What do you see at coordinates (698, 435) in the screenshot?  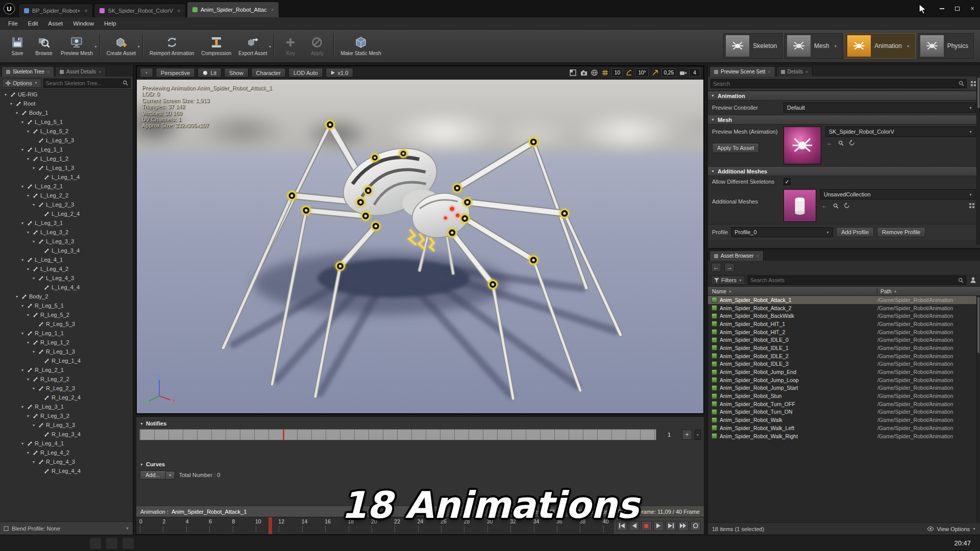 I see `track-scrollbar: ▼` at bounding box center [698, 435].